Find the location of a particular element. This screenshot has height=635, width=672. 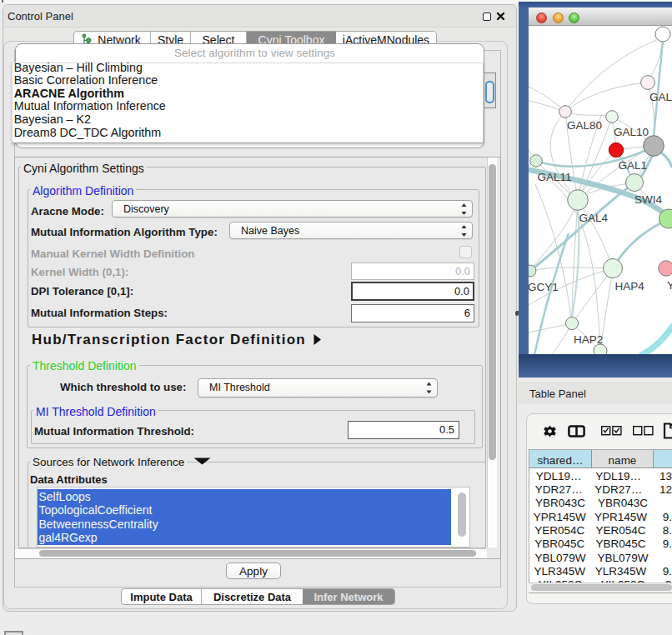

svg-text: GAL1 is located at coordinates (634, 165).